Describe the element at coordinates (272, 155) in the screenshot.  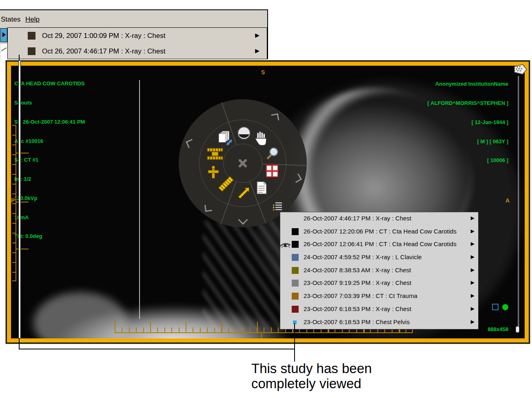
I see `magnify-icon` at that location.